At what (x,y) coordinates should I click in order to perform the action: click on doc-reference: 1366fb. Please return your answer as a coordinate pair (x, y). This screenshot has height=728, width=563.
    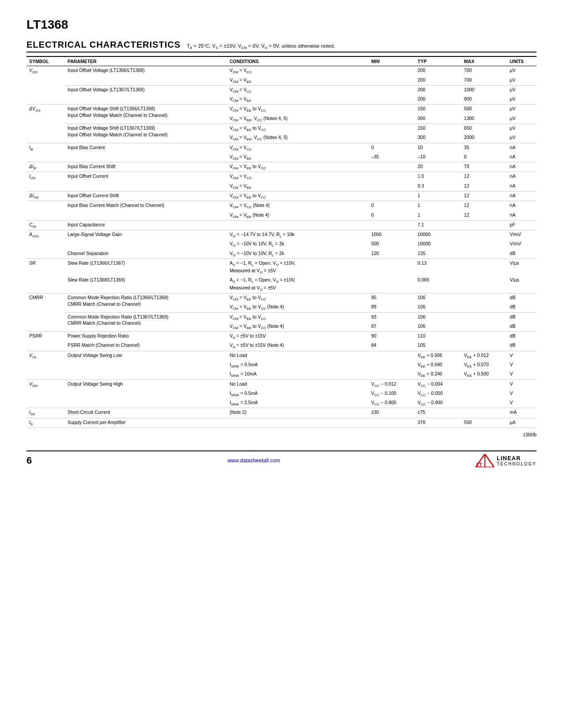
    Looking at the image, I should click on (282, 435).